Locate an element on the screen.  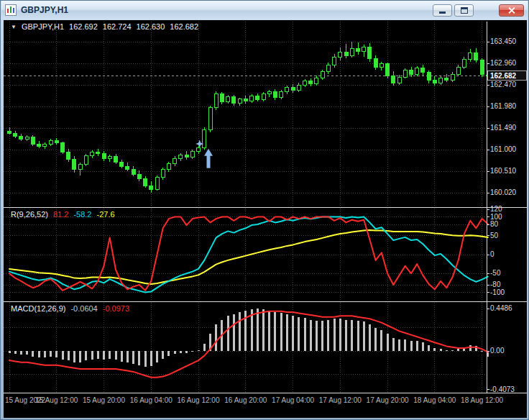
time-label: 17 Aug 12:00 is located at coordinates (341, 400).